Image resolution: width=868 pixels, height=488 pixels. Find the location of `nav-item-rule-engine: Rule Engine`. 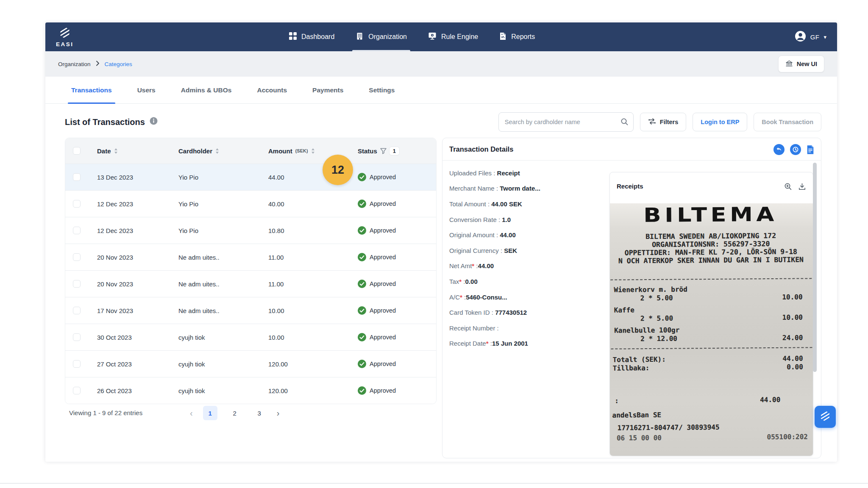

nav-item-rule-engine: Rule Engine is located at coordinates (453, 37).